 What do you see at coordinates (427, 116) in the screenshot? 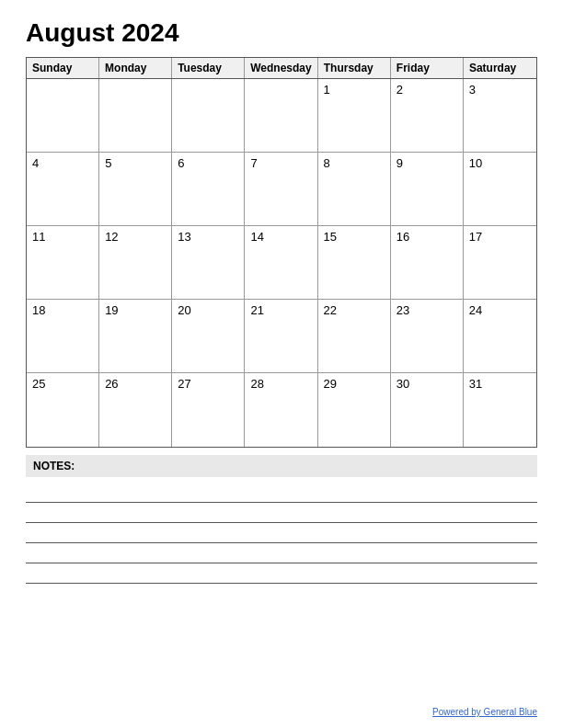
I see `calendar-cell-w1-fri: 2` at bounding box center [427, 116].